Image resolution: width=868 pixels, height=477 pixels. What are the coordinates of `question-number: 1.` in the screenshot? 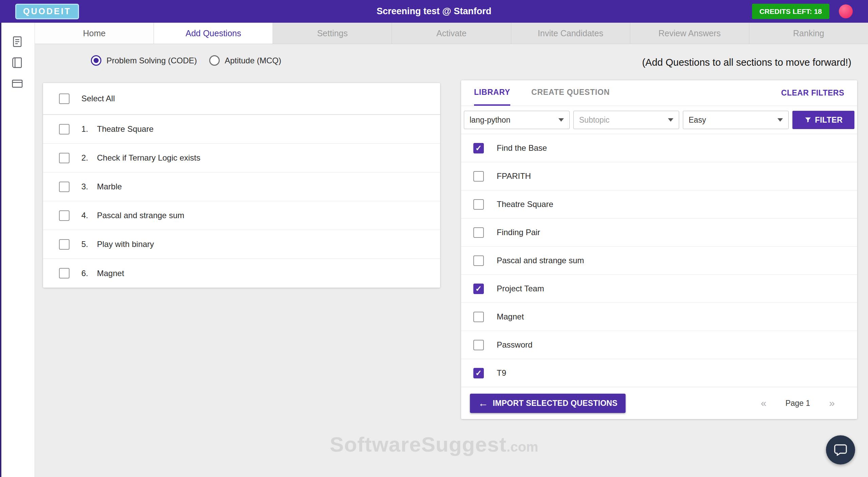 It's located at (89, 129).